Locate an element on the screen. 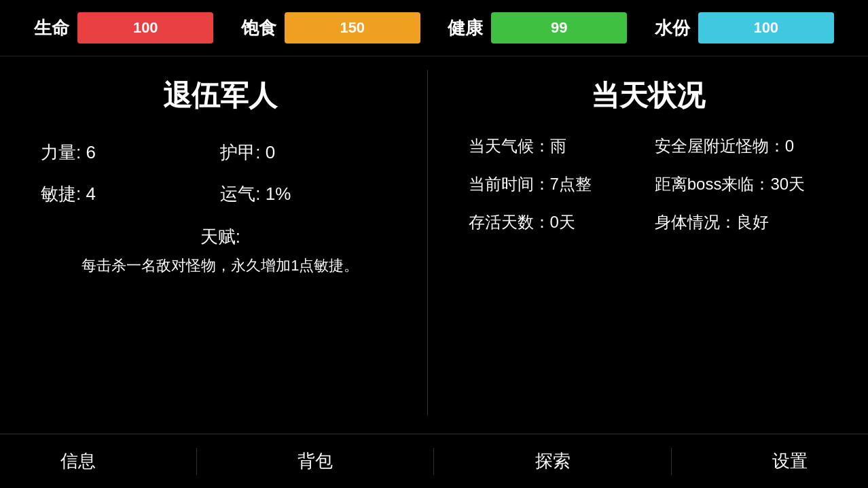 The height and width of the screenshot is (488, 868). water-value: 100 is located at coordinates (766, 28).